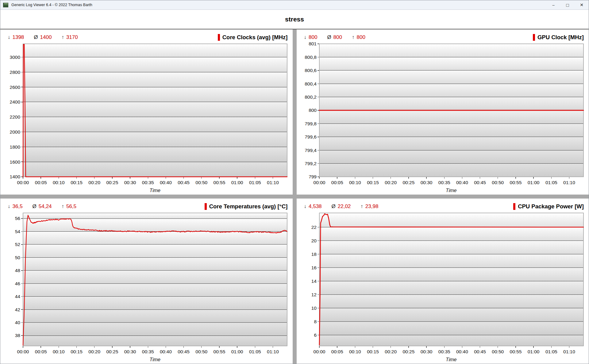 The height and width of the screenshot is (364, 589). I want to click on svg-text: 00:15, so click(373, 352).